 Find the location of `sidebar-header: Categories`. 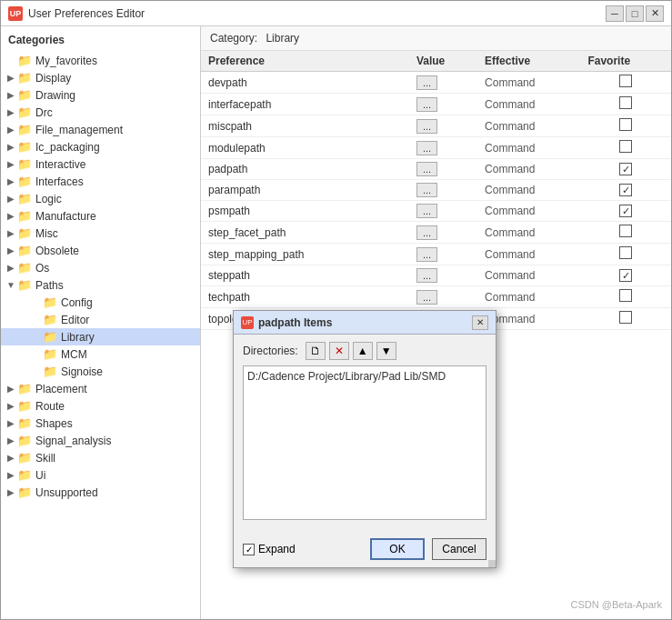

sidebar-header: Categories is located at coordinates (100, 41).